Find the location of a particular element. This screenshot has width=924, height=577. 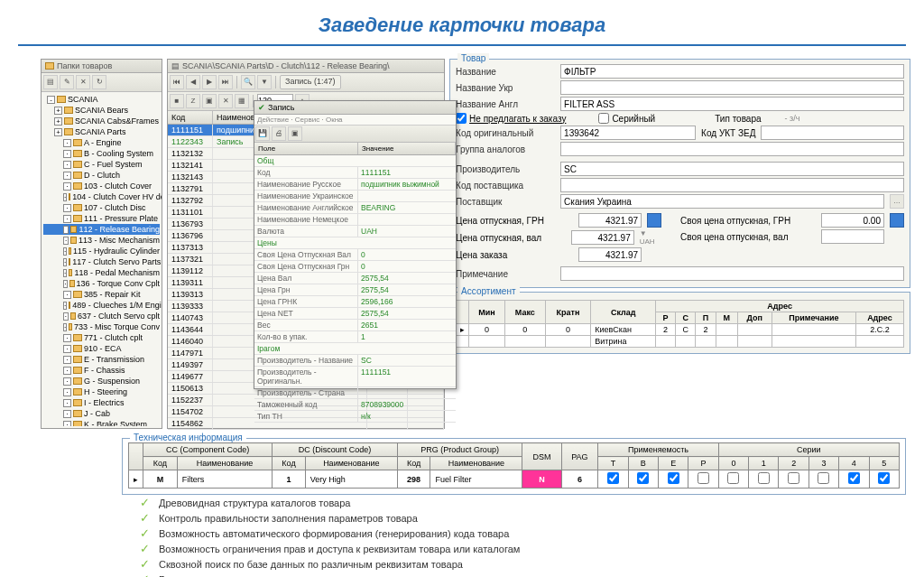

tree-item: ·112 - Release Bearing is located at coordinates (101, 229).